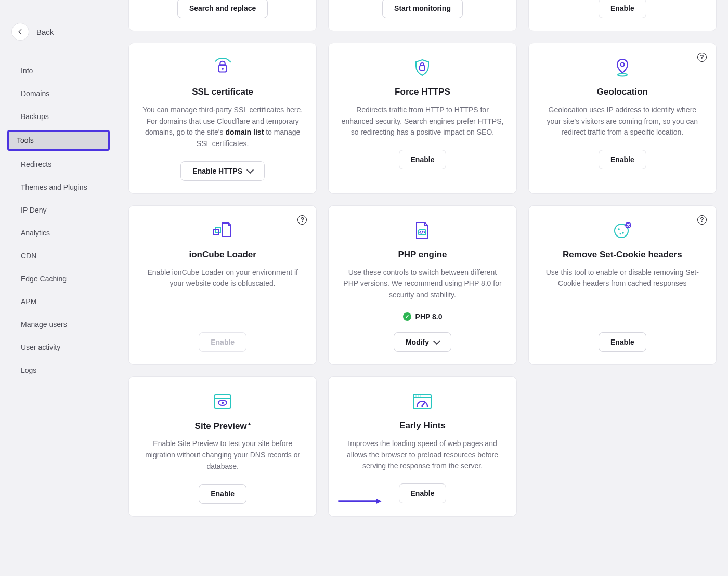 The height and width of the screenshot is (576, 728). I want to click on card-title: Geolocation, so click(622, 92).